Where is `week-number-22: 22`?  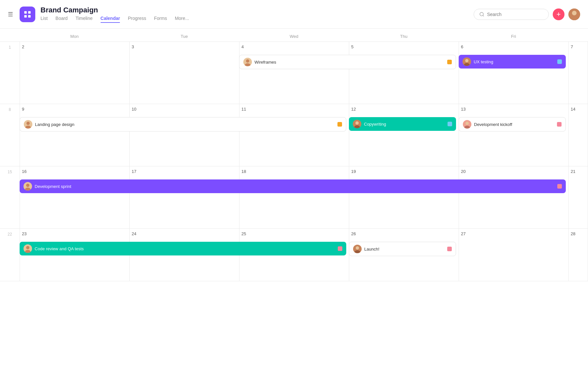
week-number-22: 22 is located at coordinates (10, 255).